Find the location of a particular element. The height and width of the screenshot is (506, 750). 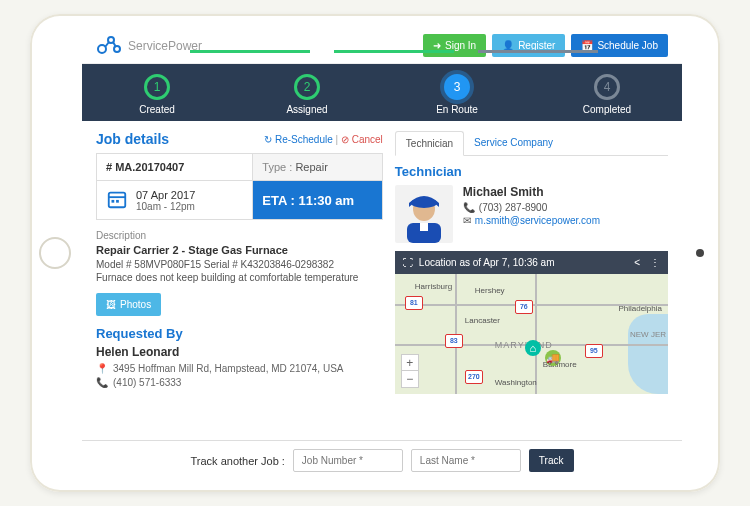

job-schedule: 07 Apr 2017 10am - 12pm is located at coordinates (174, 200).